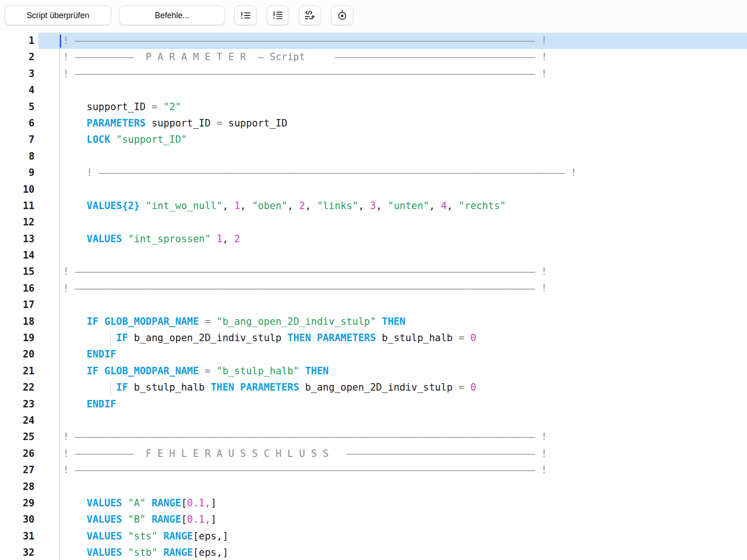 The height and width of the screenshot is (560, 747). Describe the element at coordinates (405, 206) in the screenshot. I see `code-line-11: VALUES{2} "int_wo_null", 1, "oben", 2, "…` at that location.